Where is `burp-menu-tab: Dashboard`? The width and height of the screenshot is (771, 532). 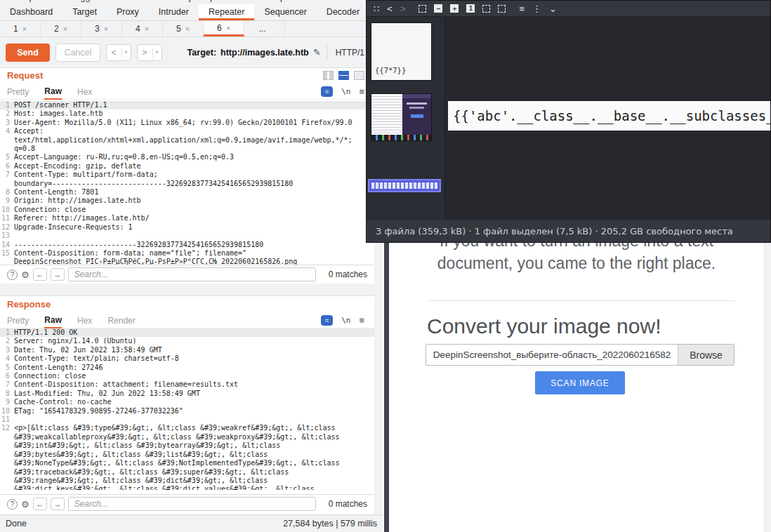
burp-menu-tab: Dashboard is located at coordinates (31, 13).